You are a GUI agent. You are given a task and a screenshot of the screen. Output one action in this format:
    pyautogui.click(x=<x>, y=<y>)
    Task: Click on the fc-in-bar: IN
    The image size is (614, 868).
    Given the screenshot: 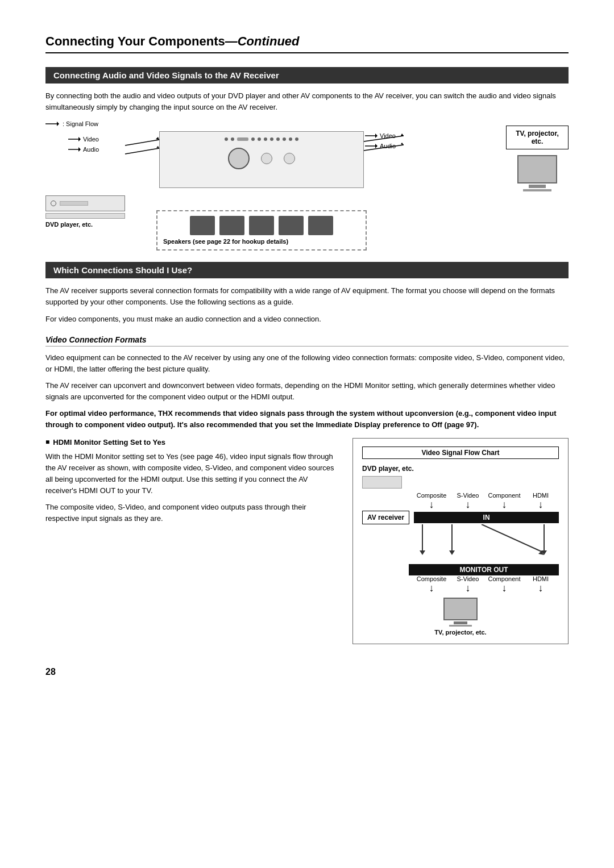 What is the action you would take?
    pyautogui.click(x=487, y=518)
    